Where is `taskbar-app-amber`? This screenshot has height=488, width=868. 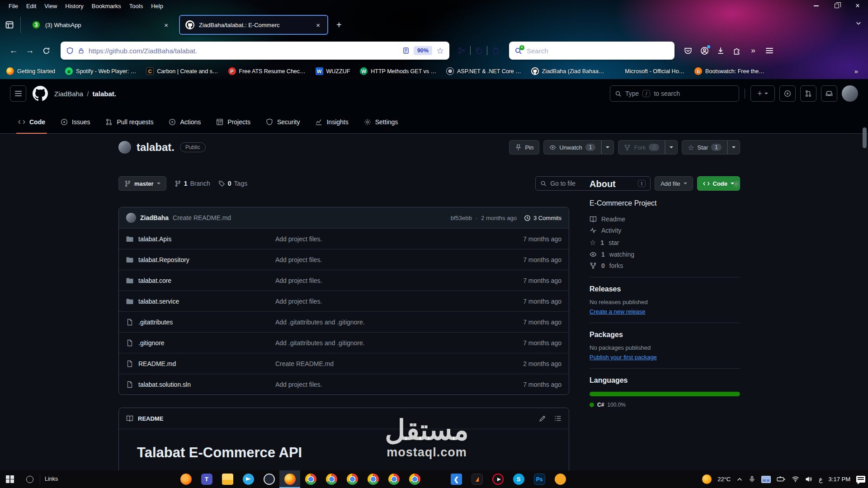 taskbar-app-amber is located at coordinates (560, 479).